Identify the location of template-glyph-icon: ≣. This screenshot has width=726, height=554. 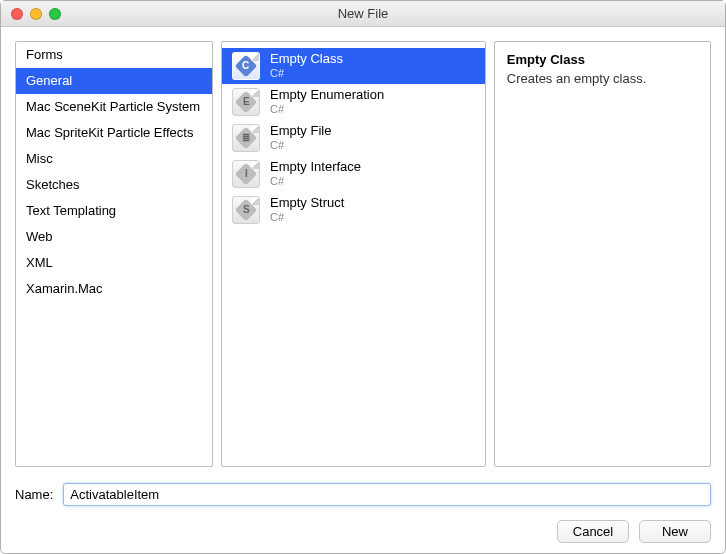
(246, 138).